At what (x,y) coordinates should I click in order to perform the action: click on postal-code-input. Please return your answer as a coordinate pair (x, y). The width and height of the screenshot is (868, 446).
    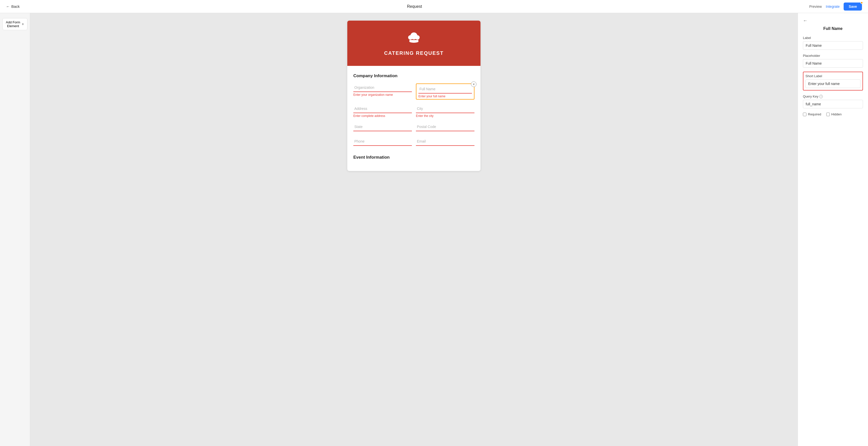
    Looking at the image, I should click on (445, 127).